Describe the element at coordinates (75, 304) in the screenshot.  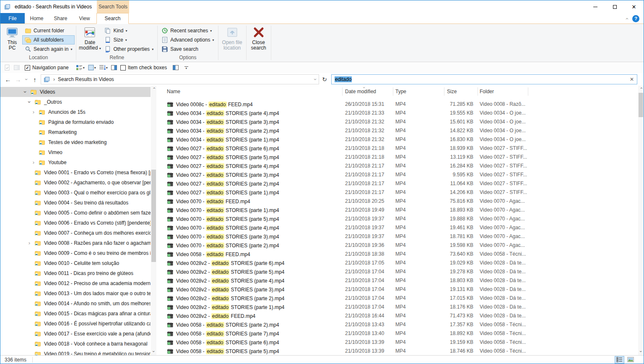
I see `tree-item: Video 0014 - Afundo no smith, um dos mel…` at that location.